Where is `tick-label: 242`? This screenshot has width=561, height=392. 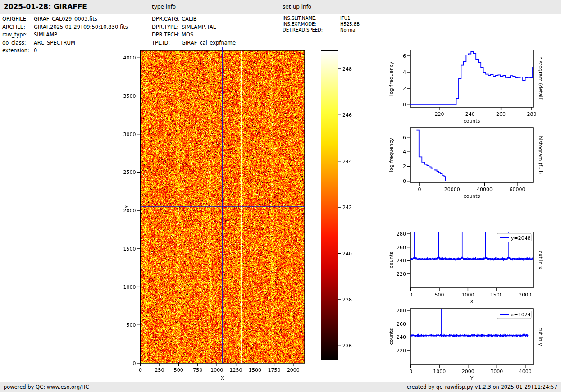
tick-label: 242 is located at coordinates (347, 207).